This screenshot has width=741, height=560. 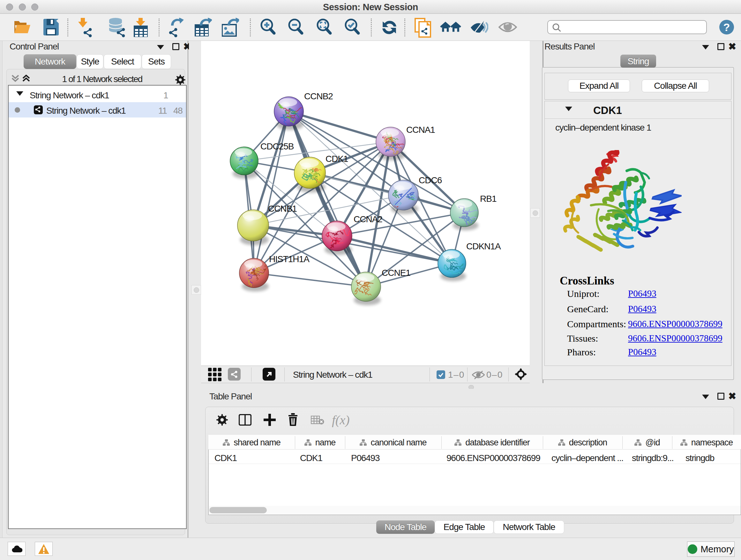 What do you see at coordinates (484, 246) in the screenshot?
I see `svg-text: CDKN1A` at bounding box center [484, 246].